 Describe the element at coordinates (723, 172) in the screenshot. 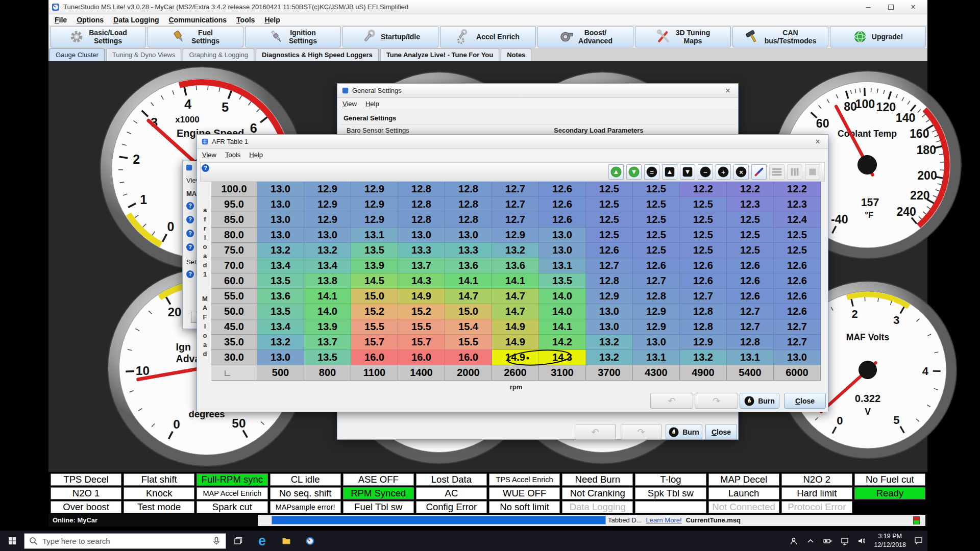

I see `increment-icon: +` at that location.